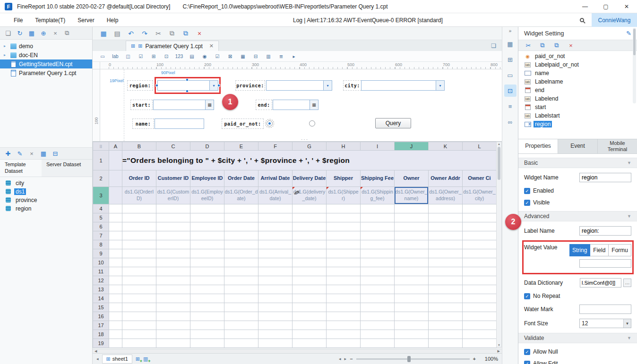 Image resolution: width=637 pixels, height=364 pixels. What do you see at coordinates (493, 46) in the screenshot?
I see `layout-switch-icon: ❏` at bounding box center [493, 46].